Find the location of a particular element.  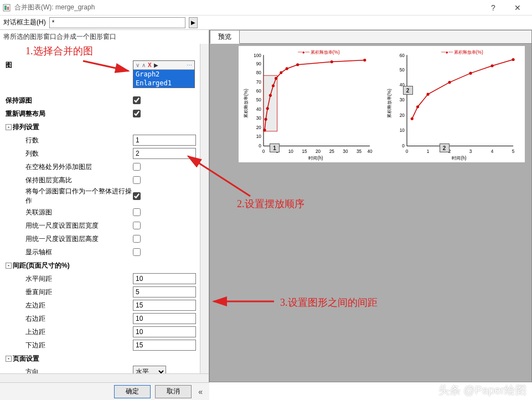

arrange-section: -排列设置 is located at coordinates (105, 127).